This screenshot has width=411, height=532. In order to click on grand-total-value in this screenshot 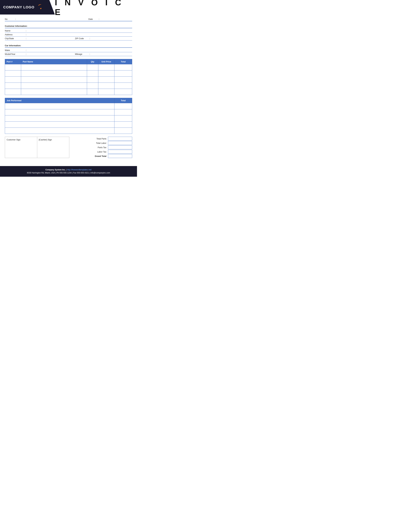, I will do `click(120, 156)`.